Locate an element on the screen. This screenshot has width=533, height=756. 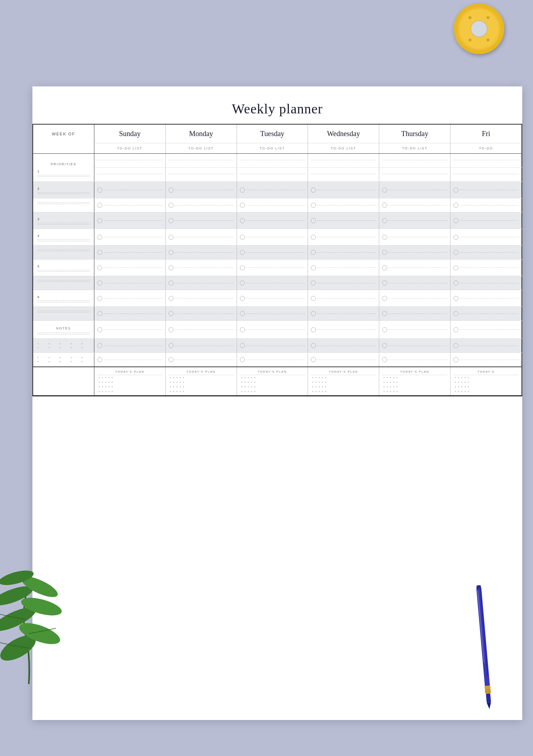
priority-2-left: 2 is located at coordinates (64, 190).